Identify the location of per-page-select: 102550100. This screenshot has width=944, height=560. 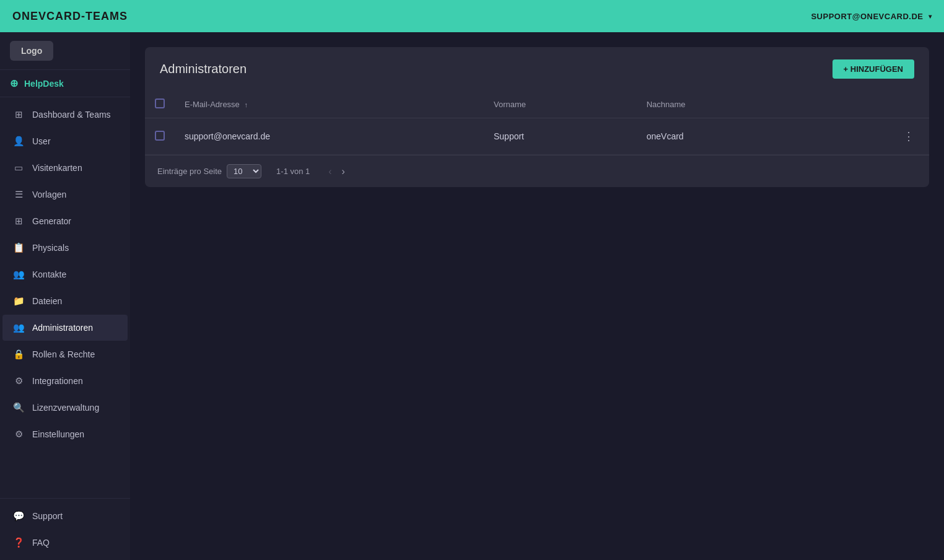
(244, 171).